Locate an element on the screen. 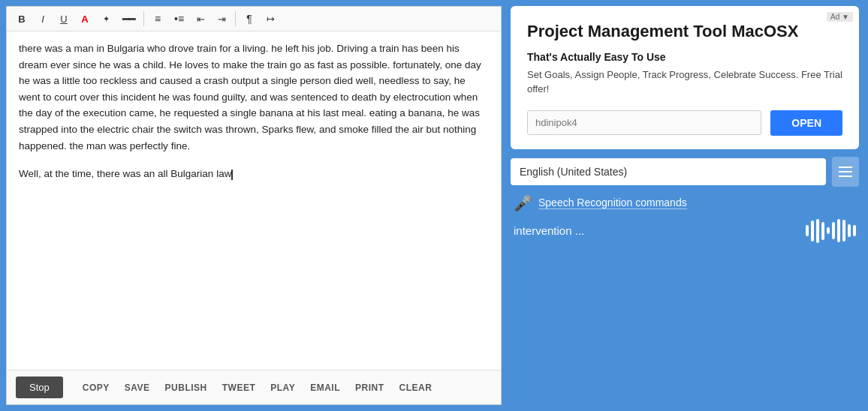 Image resolution: width=868 pixels, height=411 pixels. language-row: English (United States) is located at coordinates (685, 172).